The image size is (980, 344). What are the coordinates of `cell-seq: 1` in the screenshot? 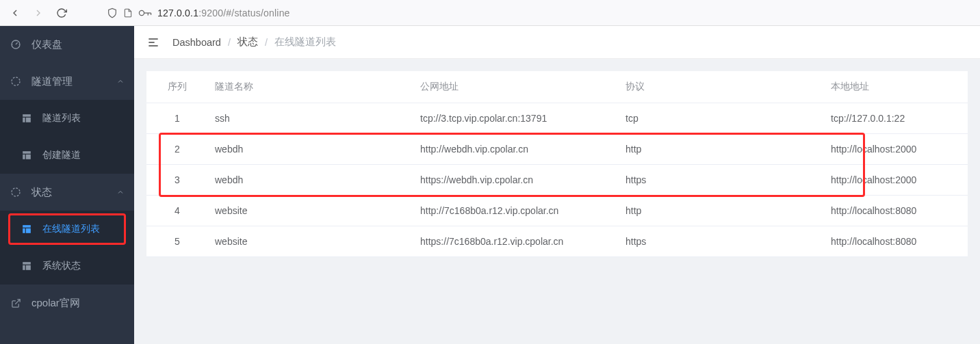 It's located at (177, 119).